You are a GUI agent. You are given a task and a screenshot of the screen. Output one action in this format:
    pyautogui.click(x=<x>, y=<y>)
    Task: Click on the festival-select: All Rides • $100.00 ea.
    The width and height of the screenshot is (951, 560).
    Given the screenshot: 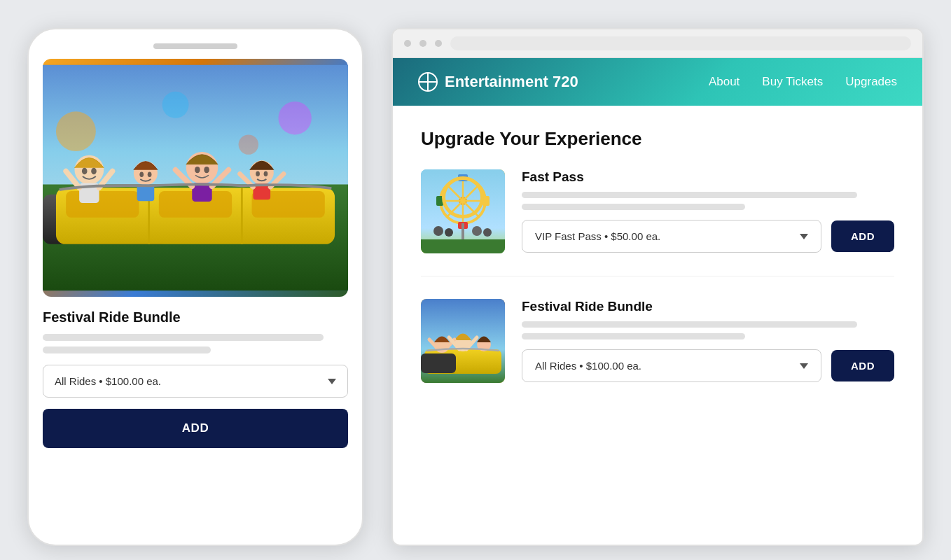 What is the action you would take?
    pyautogui.click(x=672, y=365)
    